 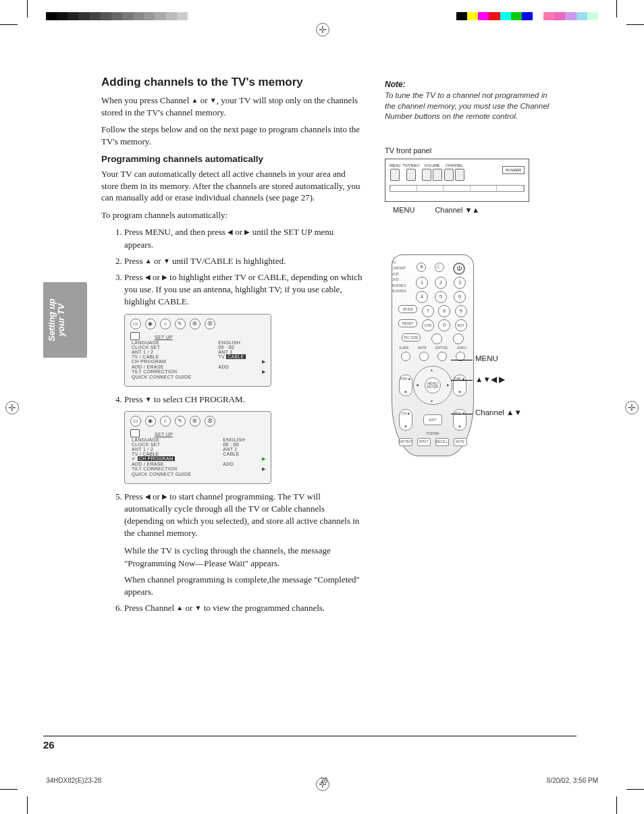 What do you see at coordinates (244, 586) in the screenshot?
I see `step-5d: When channel programming is complete,the…` at bounding box center [244, 586].